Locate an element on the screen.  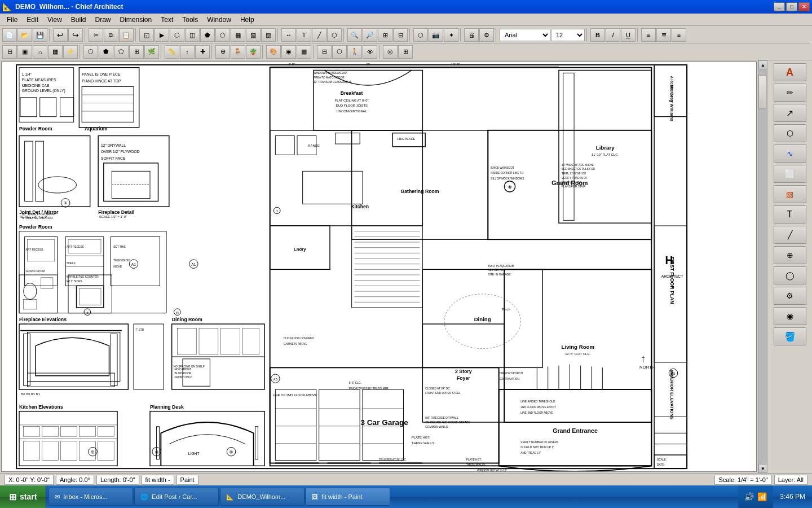
right-tool-text2: T is located at coordinates (790, 214).